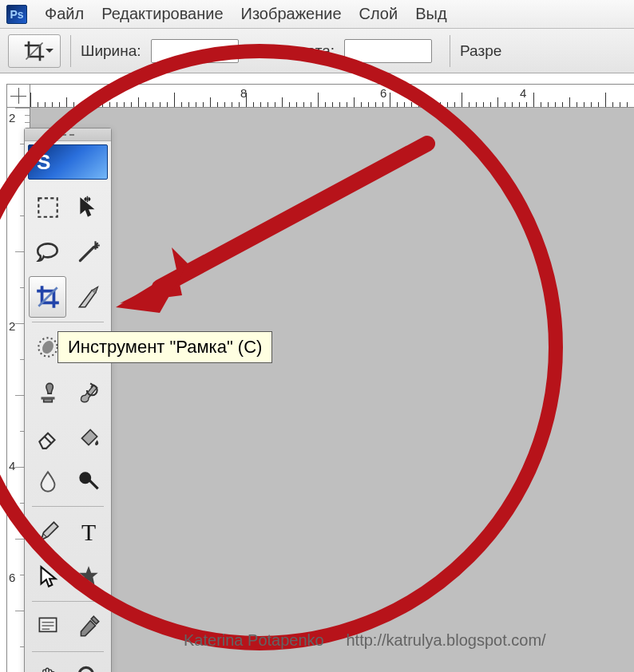 This screenshot has height=672, width=634. What do you see at coordinates (48, 437) in the screenshot?
I see `eraser-icon` at bounding box center [48, 437].